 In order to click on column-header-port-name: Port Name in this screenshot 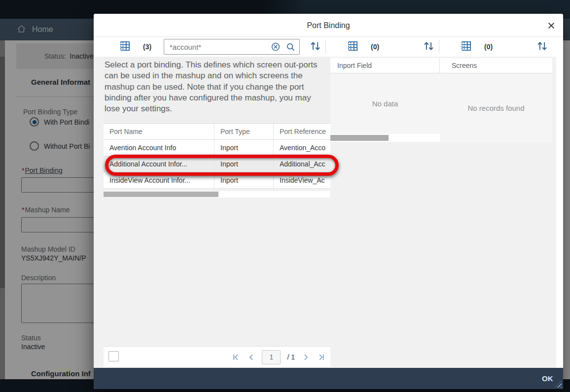, I will do `click(159, 131)`.